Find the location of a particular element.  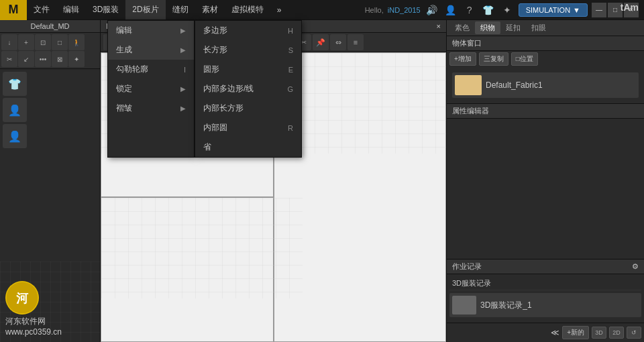

submenu-dart: 省 is located at coordinates (248, 148).